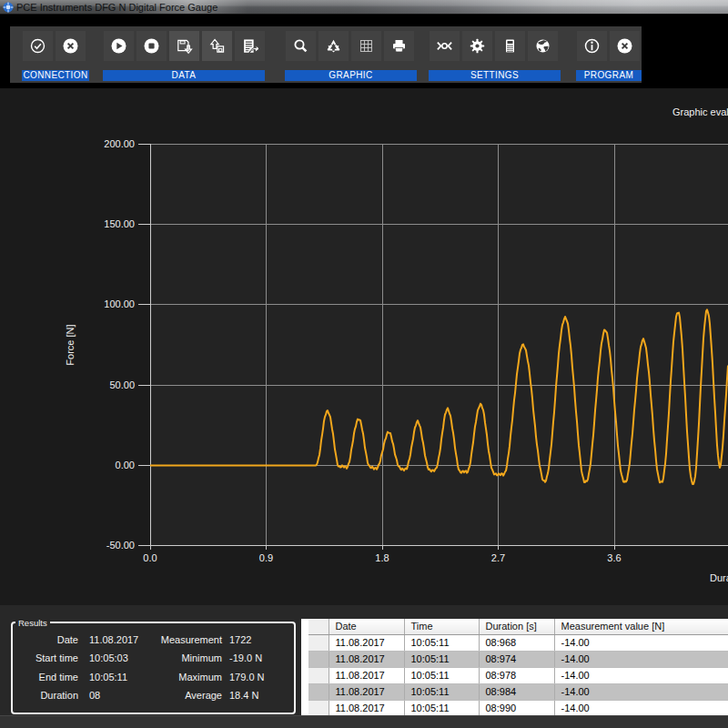  What do you see at coordinates (119, 224) in the screenshot?
I see `svg-text: 150.00` at bounding box center [119, 224].